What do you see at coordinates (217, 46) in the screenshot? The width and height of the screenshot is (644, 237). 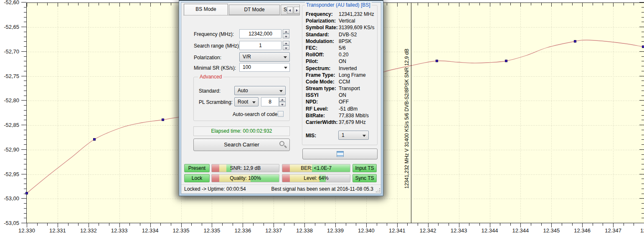 I see `search-range-label: Search range (MHz):` at bounding box center [217, 46].